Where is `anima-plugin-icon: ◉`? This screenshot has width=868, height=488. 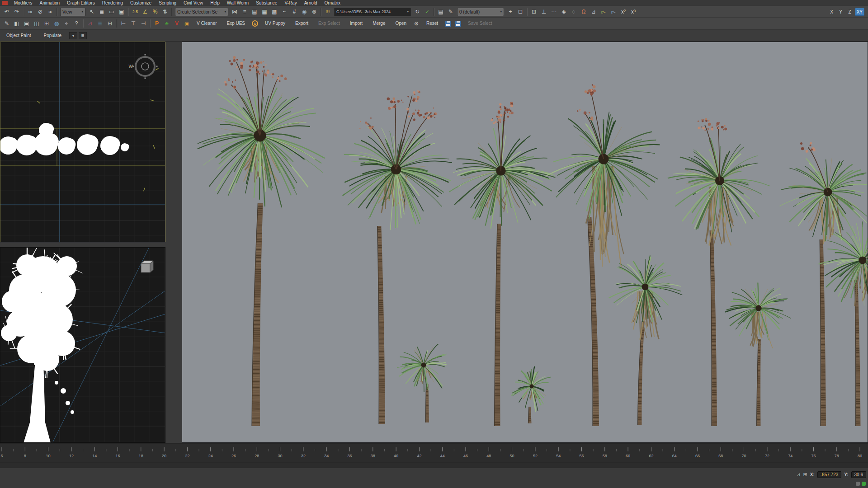 anima-plugin-icon: ◉ is located at coordinates (187, 23).